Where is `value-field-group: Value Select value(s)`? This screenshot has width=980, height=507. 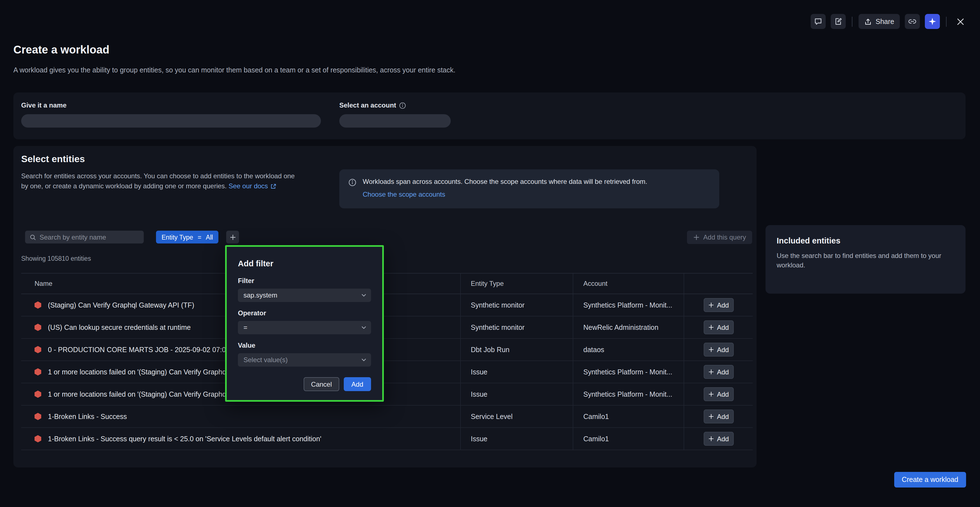
value-field-group: Value Select value(s) is located at coordinates (304, 358).